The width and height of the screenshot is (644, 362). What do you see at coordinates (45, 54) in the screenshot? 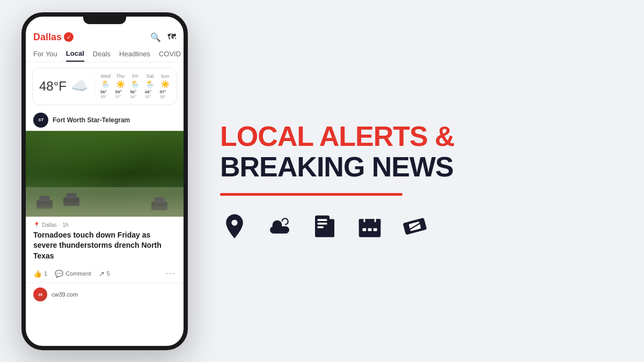
I see `tab-for-you: For You` at bounding box center [45, 54].